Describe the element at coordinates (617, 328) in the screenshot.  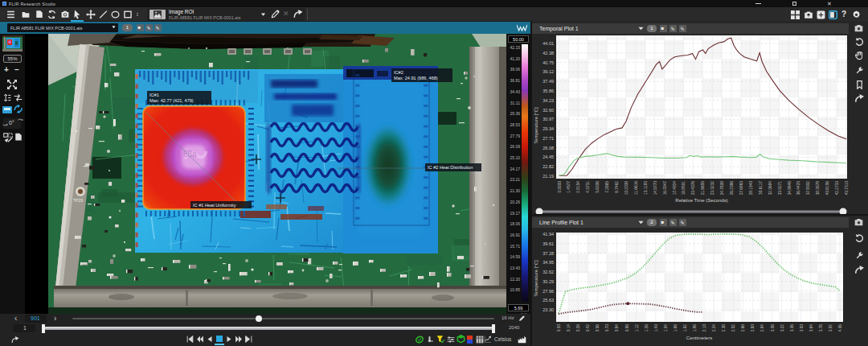
I see `svg-text: 0.84` at that location.